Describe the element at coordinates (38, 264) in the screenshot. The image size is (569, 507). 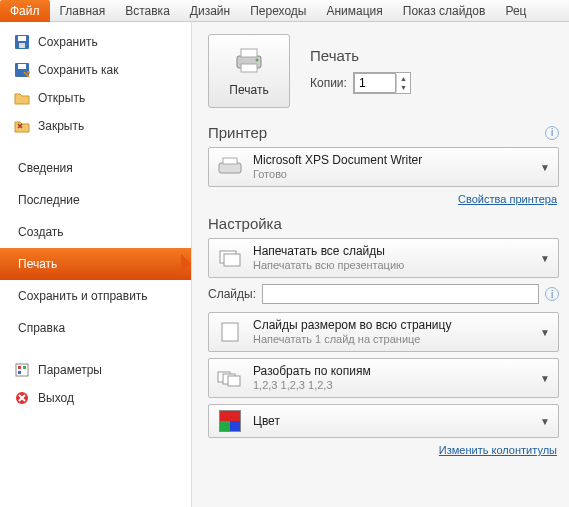
I see `sidebar-label: Печать` at that location.